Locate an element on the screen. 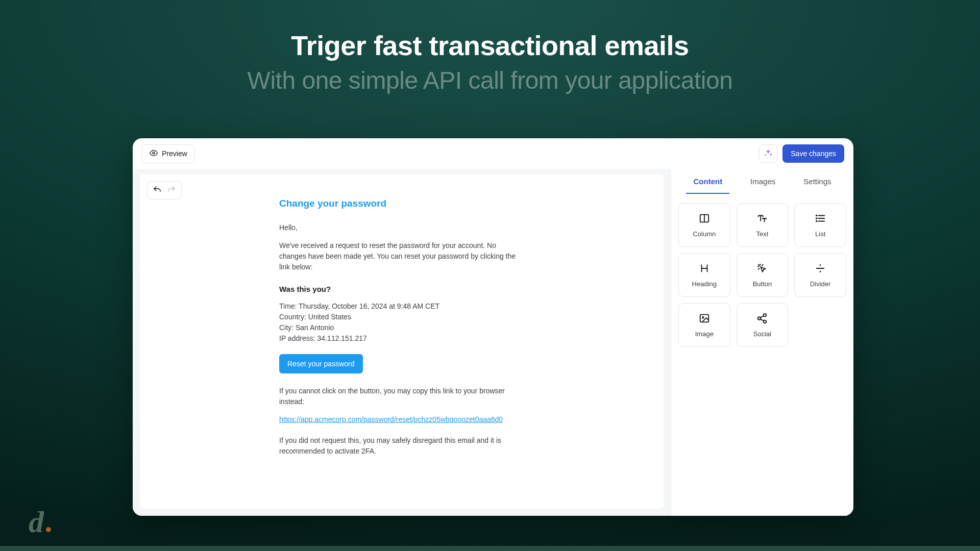 The image size is (980, 551). hero-header: Triger fast transactional emails With on… is located at coordinates (490, 62).